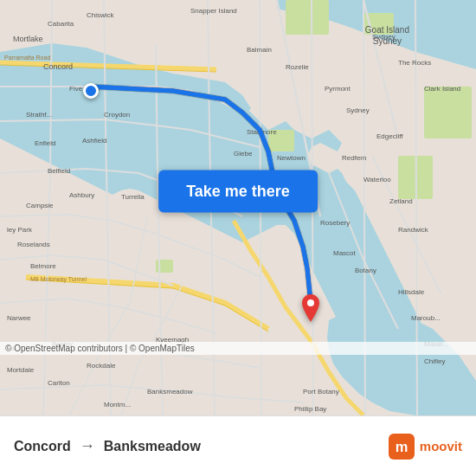  Describe the element at coordinates (117, 114) in the screenshot. I see `svg-text: Croydon` at that location.